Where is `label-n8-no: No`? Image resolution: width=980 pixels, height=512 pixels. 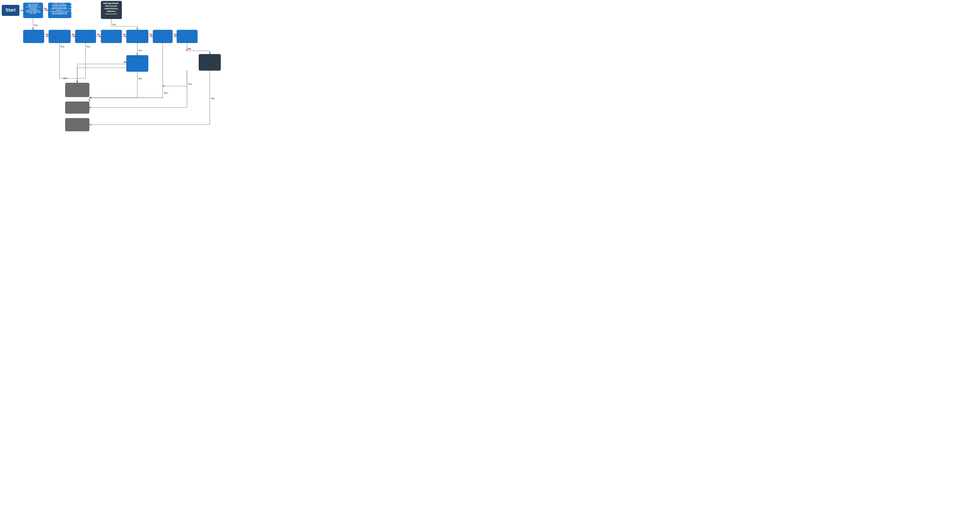
label-n8-no: No is located at coordinates (175, 35).